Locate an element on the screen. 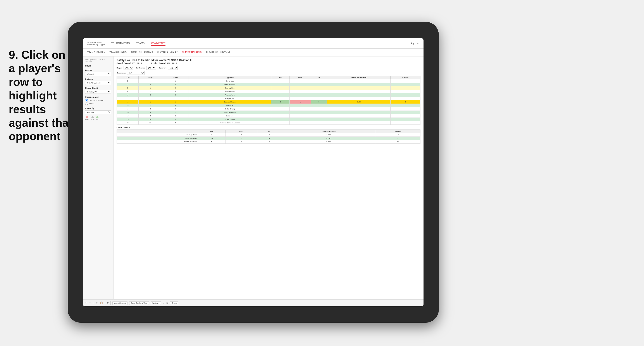 This screenshot has height=346, width=644. scissors-icon: ✂ is located at coordinates (97, 303).